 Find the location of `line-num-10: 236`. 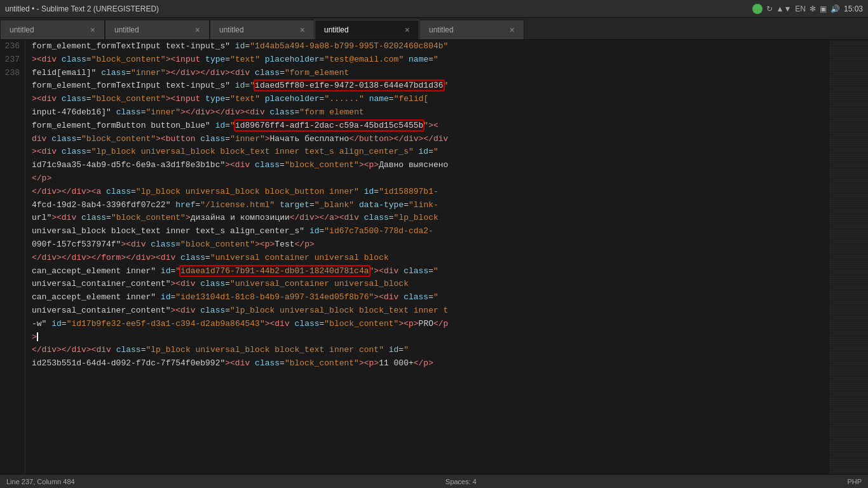

line-num-10: 236 is located at coordinates (11, 47).